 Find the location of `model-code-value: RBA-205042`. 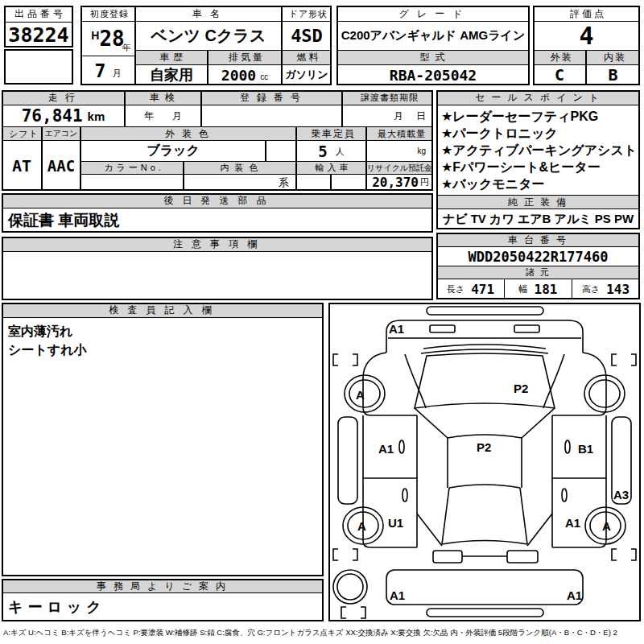

model-code-value: RBA-205042 is located at coordinates (433, 75).